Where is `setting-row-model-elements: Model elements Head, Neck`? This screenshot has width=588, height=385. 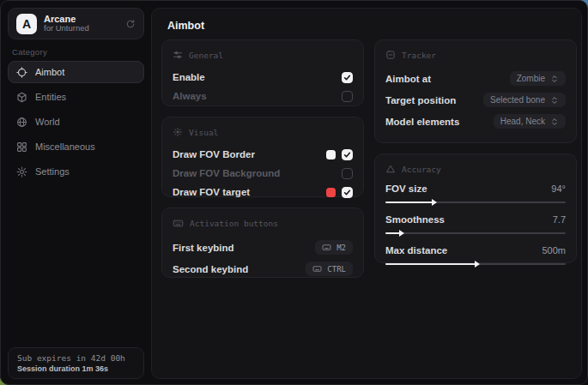 setting-row-model-elements: Model elements Head, Neck is located at coordinates (476, 122).